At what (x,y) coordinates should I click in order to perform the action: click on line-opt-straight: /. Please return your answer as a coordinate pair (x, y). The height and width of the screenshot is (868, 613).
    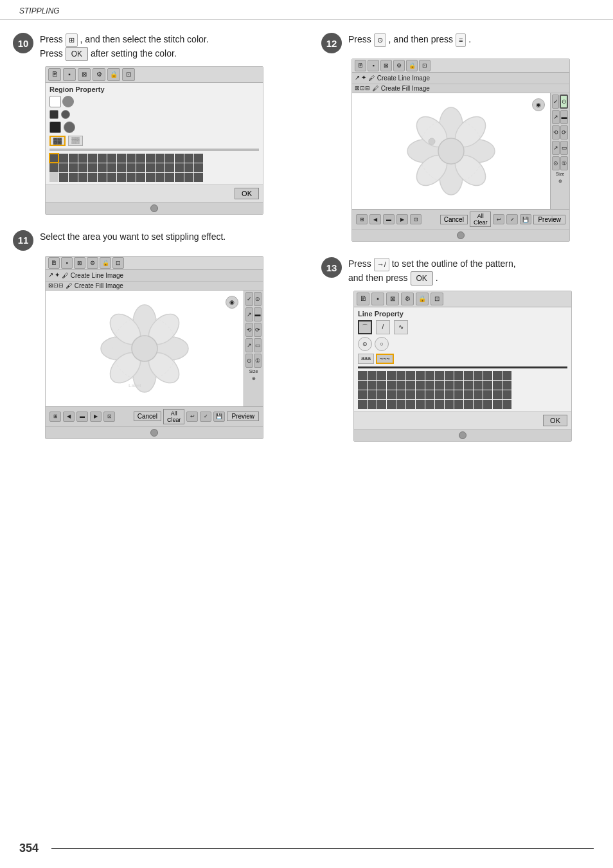
    Looking at the image, I should click on (383, 327).